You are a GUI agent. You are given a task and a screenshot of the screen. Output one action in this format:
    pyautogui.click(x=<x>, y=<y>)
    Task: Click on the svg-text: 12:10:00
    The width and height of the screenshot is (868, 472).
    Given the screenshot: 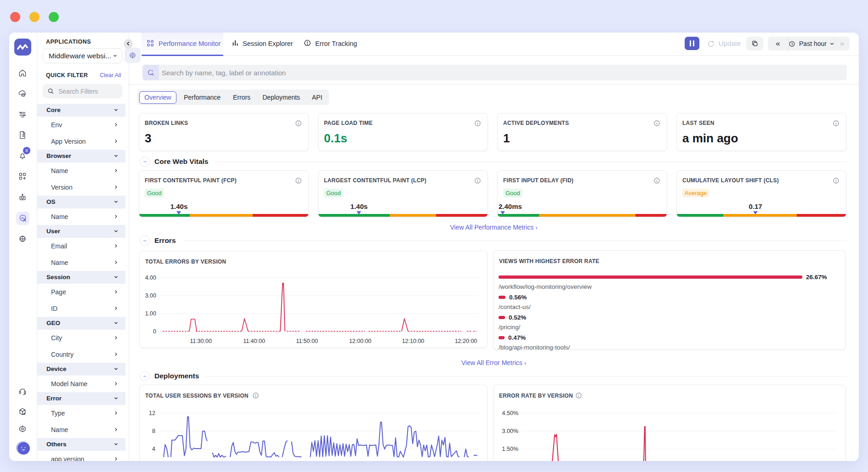 What is the action you would take?
    pyautogui.click(x=414, y=341)
    